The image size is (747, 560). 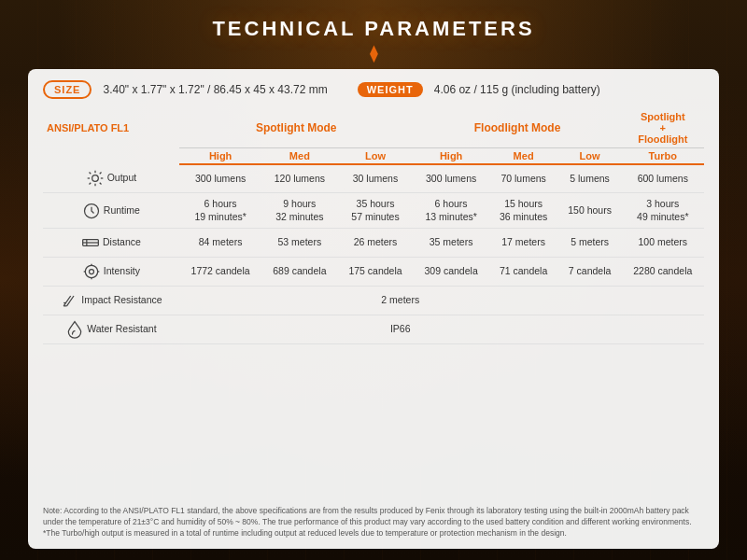 I want to click on distance-row-name: Distance, so click(x=121, y=242).